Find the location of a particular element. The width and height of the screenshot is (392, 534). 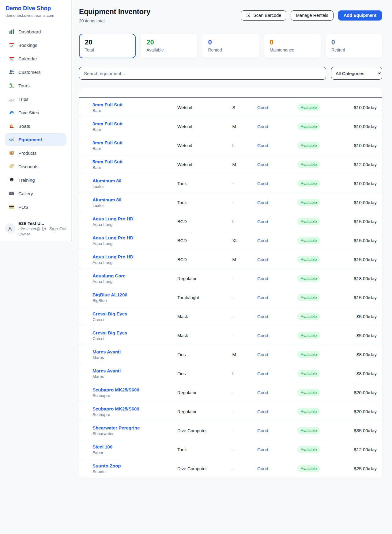

column-header is located at coordinates (240, 93).